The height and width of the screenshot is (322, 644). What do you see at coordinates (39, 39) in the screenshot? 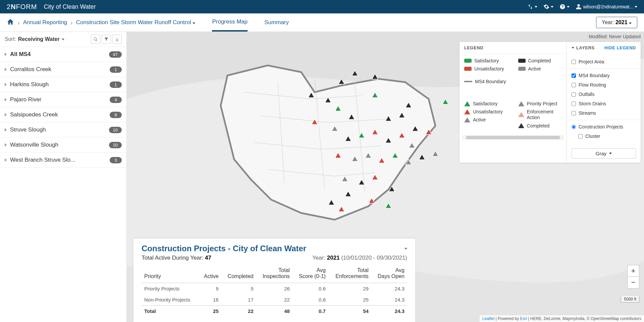
I see `sort-value: Receiving Water` at bounding box center [39, 39].